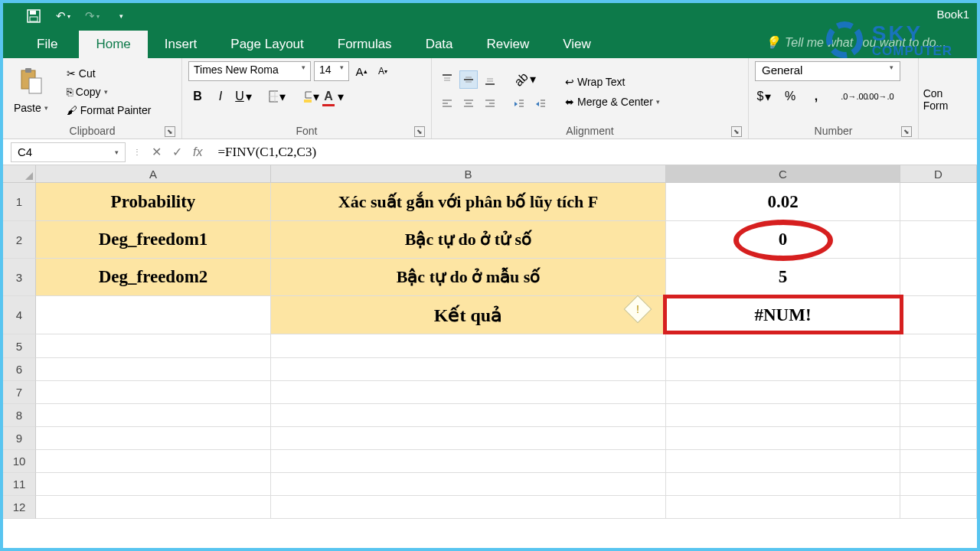 This screenshot has width=980, height=551. Describe the element at coordinates (939, 439) in the screenshot. I see `cell-D9` at that location.